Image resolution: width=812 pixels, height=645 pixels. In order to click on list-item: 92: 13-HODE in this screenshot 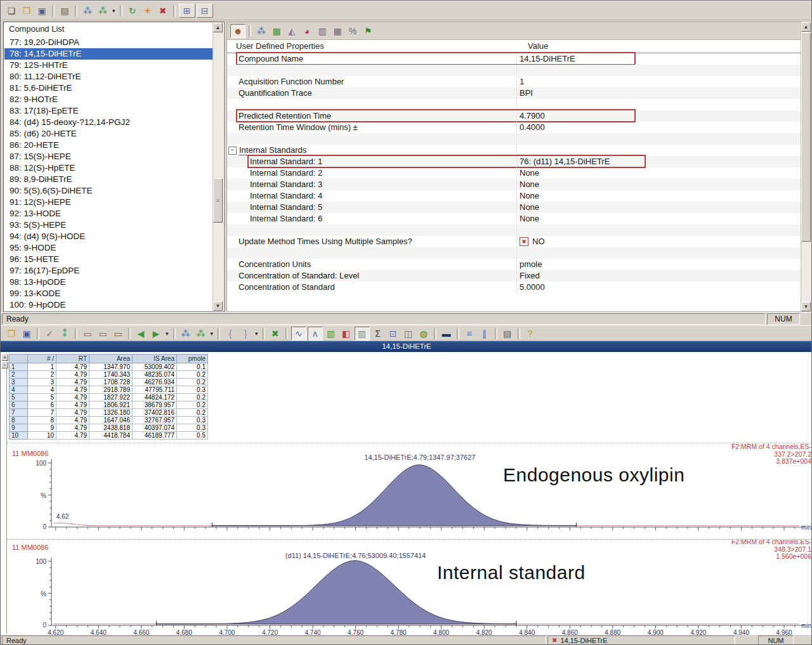, I will do `click(109, 214)`.